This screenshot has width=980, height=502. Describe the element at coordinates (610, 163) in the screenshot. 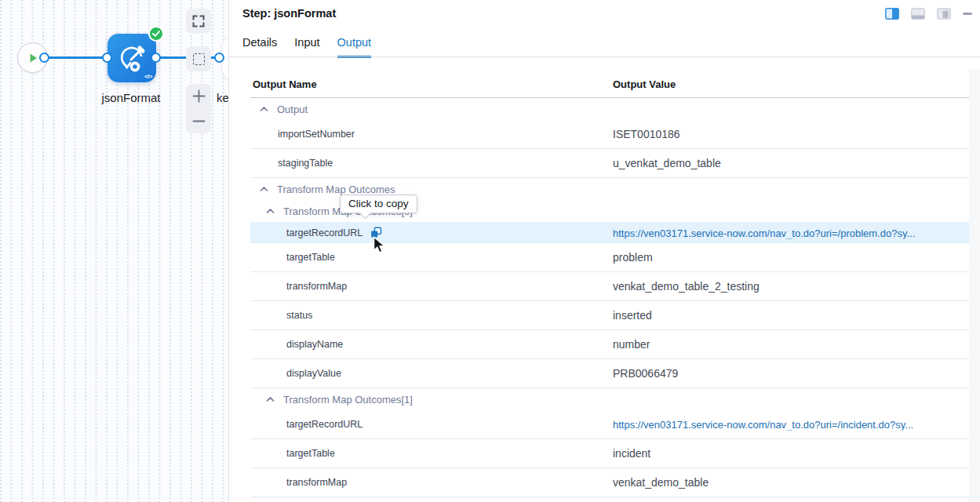

I see `output-row-stagingtable: stagingTableu_venkat_demo_table` at that location.